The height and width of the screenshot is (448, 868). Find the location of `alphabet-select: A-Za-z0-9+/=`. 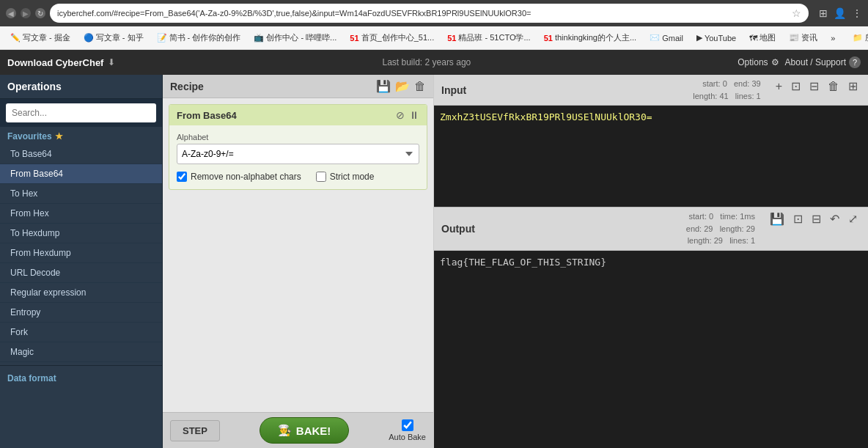

alphabet-select: A-Za-z0-9+/= is located at coordinates (298, 154).